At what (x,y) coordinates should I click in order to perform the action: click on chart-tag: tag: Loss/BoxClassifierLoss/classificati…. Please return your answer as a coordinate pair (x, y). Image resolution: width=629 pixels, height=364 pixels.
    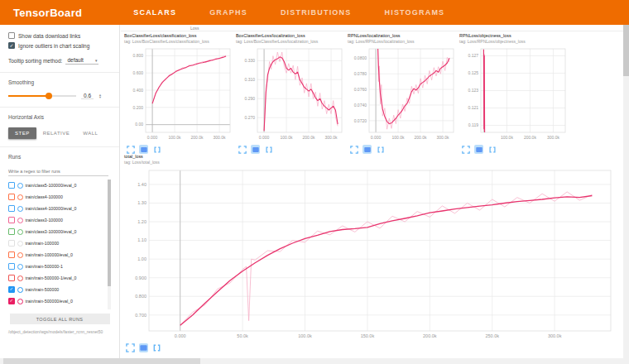
    Looking at the image, I should click on (179, 41).